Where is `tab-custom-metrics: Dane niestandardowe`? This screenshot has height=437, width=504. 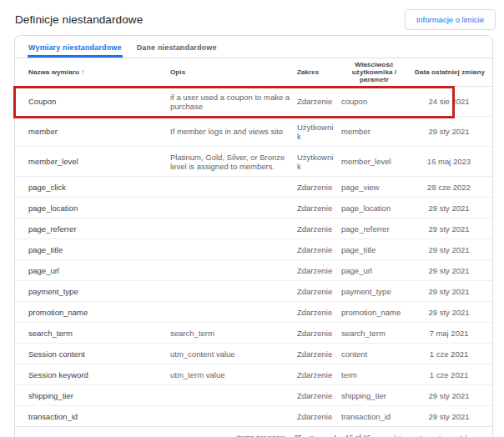 tab-custom-metrics: Dane niestandardowe is located at coordinates (177, 47).